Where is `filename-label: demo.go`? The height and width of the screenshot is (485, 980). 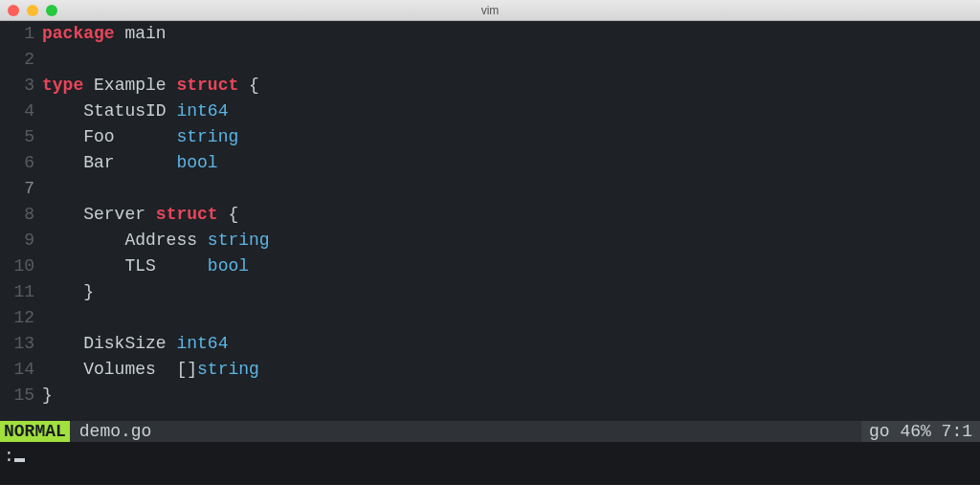
filename-label: demo.go is located at coordinates (116, 431).